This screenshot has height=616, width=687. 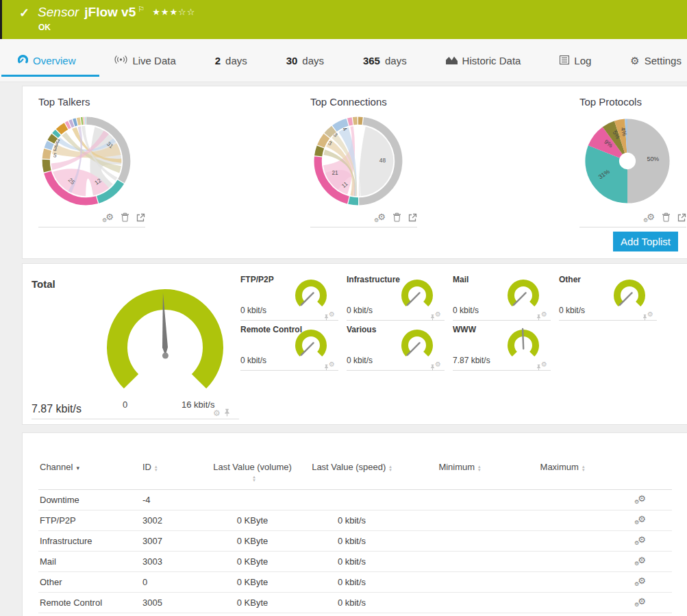 What do you see at coordinates (90, 603) in the screenshot?
I see `channel-name: Remote Control` at bounding box center [90, 603].